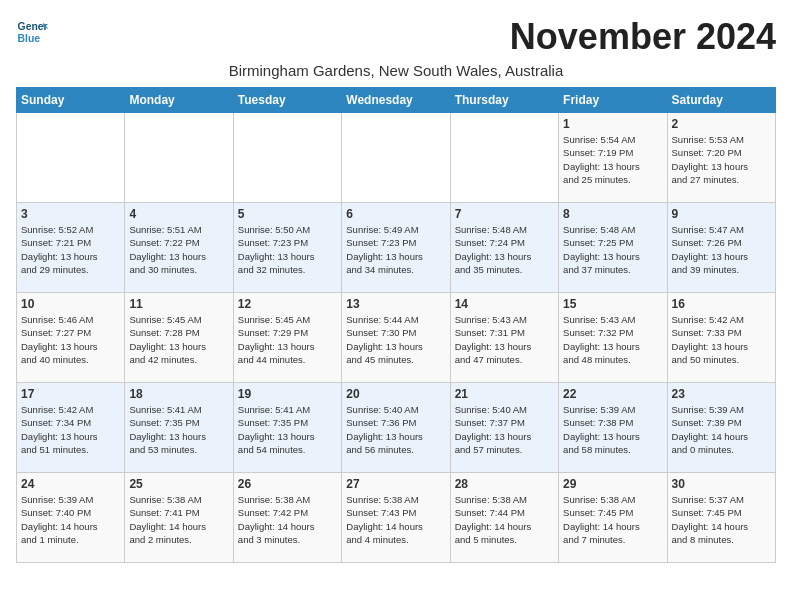 This screenshot has width=792, height=612. I want to click on day-info: Sunrise: 5:53 AM Sunset: 7:20 PM Dayligh…, so click(722, 160).